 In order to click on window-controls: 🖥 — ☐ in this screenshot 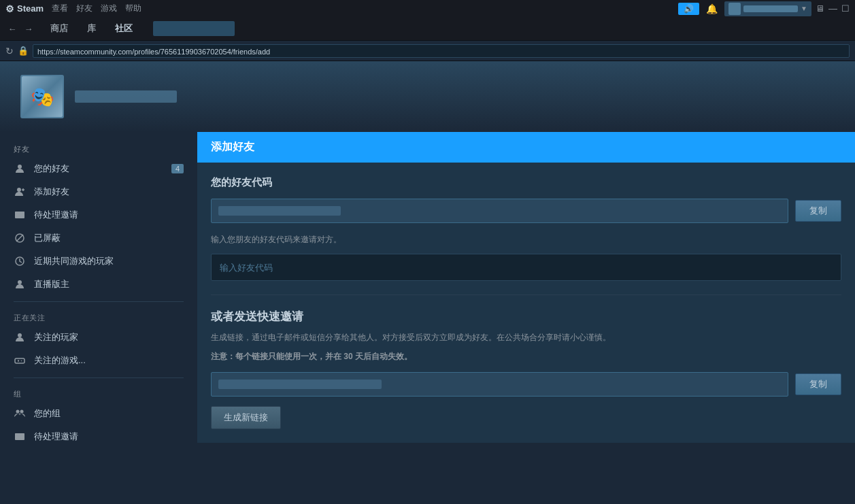, I will do `click(833, 8)`.